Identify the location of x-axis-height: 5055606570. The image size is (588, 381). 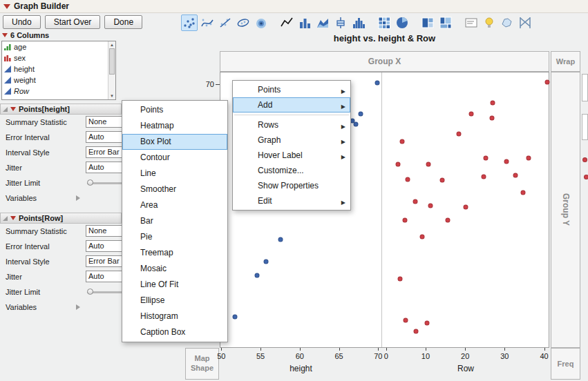
(301, 355).